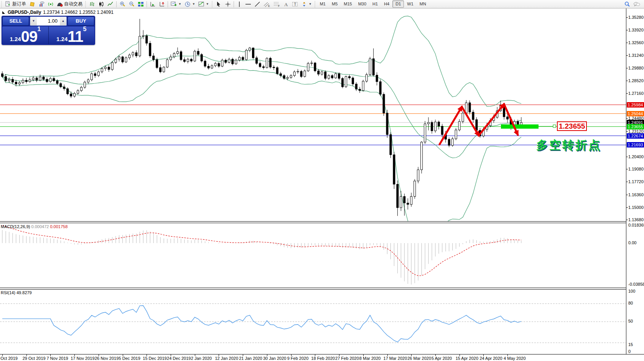  What do you see at coordinates (637, 4) in the screenshot?
I see `chat-bubbles-icon` at bounding box center [637, 4].